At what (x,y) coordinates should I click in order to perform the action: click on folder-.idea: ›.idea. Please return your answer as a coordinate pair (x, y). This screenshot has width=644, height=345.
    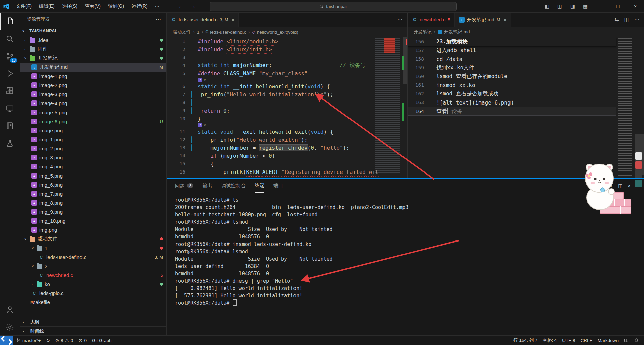
    Looking at the image, I should click on (93, 40).